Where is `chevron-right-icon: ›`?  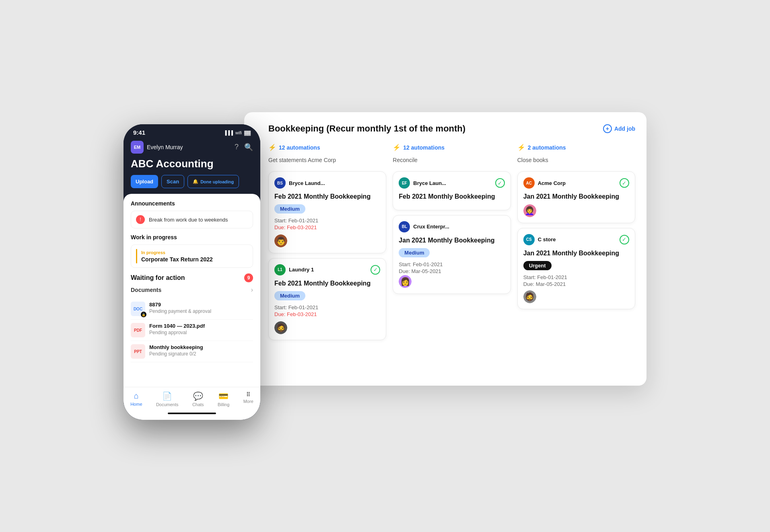 chevron-right-icon: › is located at coordinates (252, 290).